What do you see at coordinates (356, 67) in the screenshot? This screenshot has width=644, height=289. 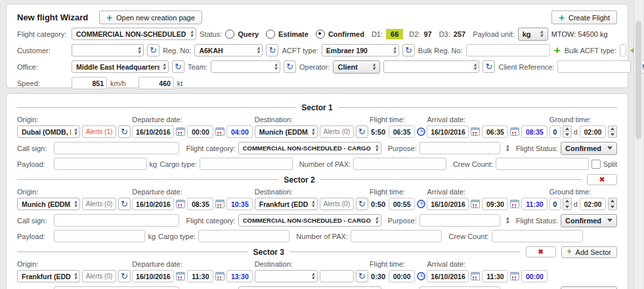 I see `operator-type-select: Client ∧∨` at bounding box center [356, 67].